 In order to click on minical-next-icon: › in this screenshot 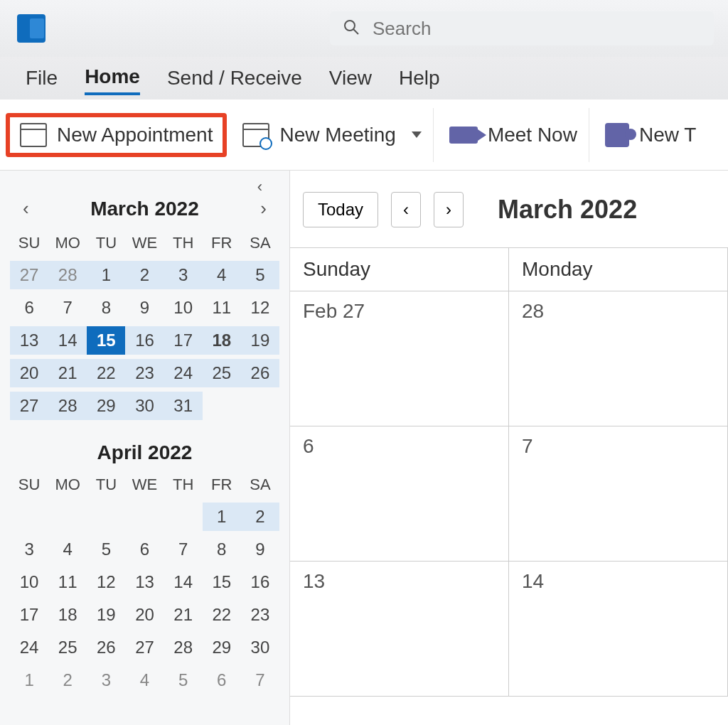, I will do `click(263, 209)`.